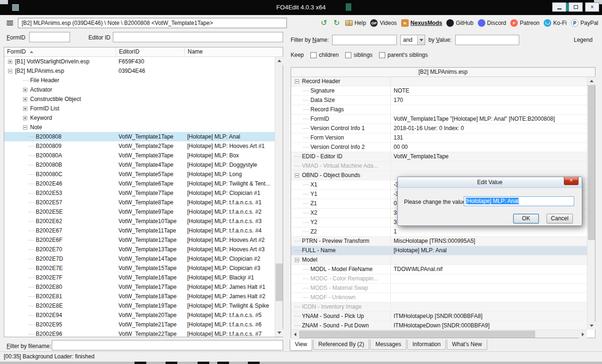 The width and height of the screenshot is (602, 364). I want to click on dialog-close-button: ×, so click(571, 181).